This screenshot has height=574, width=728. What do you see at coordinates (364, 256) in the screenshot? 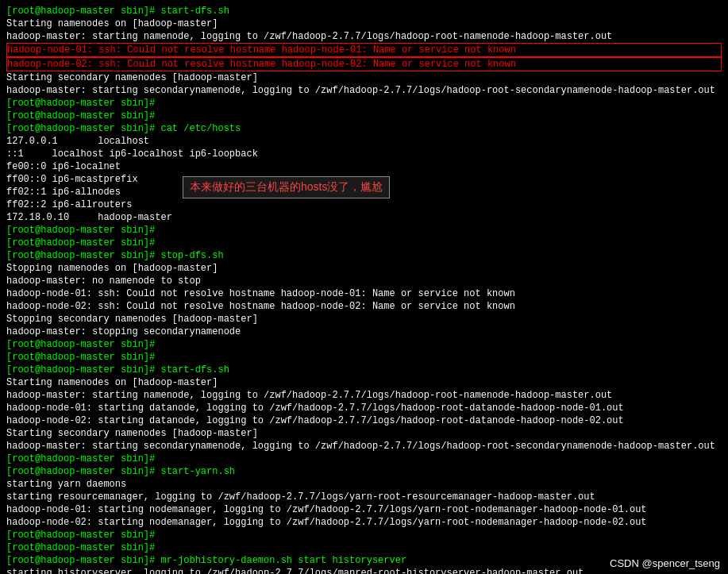
I see `terminal-line: [root@hadoop-master sbin]# stop-dfs.sh` at bounding box center [364, 256].